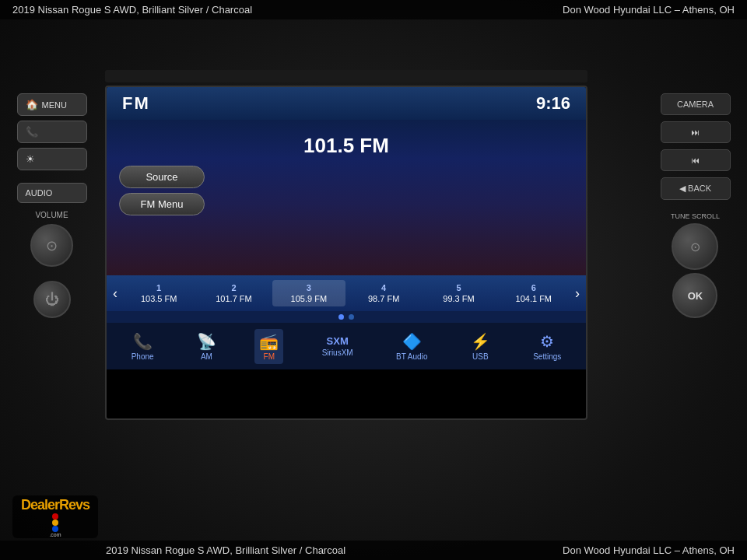  I want to click on screen-header: FM 9:16, so click(346, 103).